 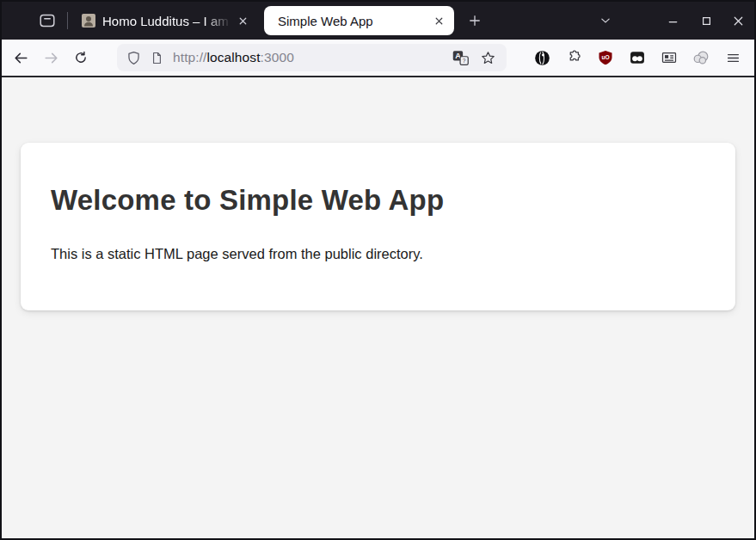 What do you see at coordinates (605, 57) in the screenshot?
I see `ublock-label: uO` at bounding box center [605, 57].